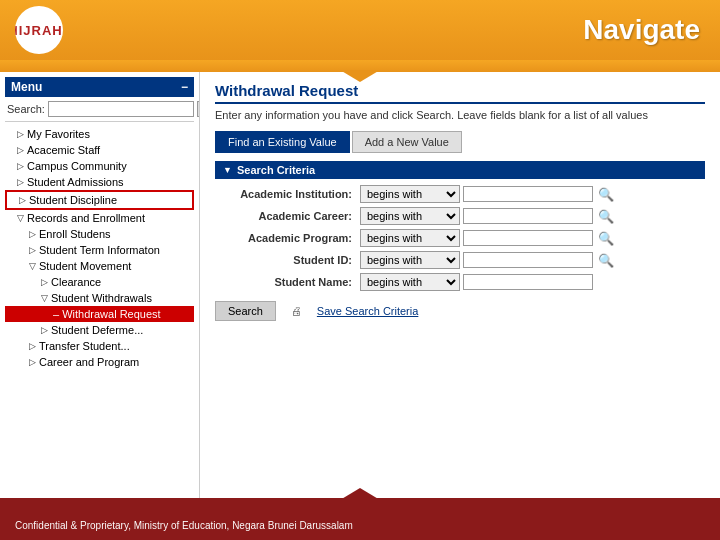  I want to click on save-search-label: Save Search Criteria, so click(368, 311).